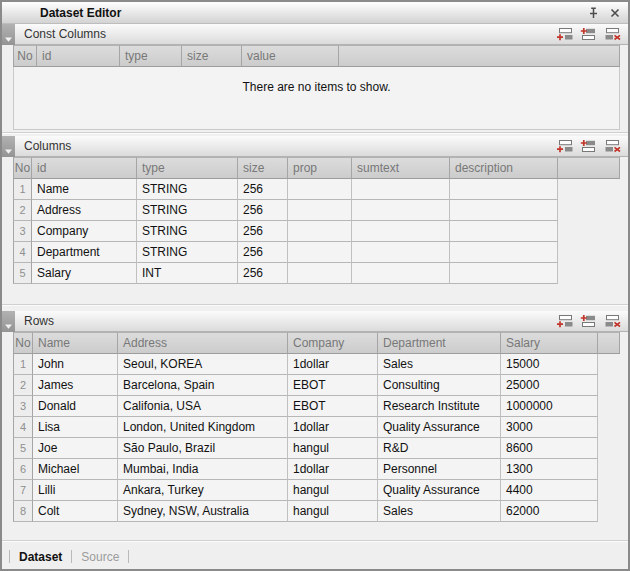 This screenshot has height=571, width=630. I want to click on data-cell: Consulting, so click(440, 386).